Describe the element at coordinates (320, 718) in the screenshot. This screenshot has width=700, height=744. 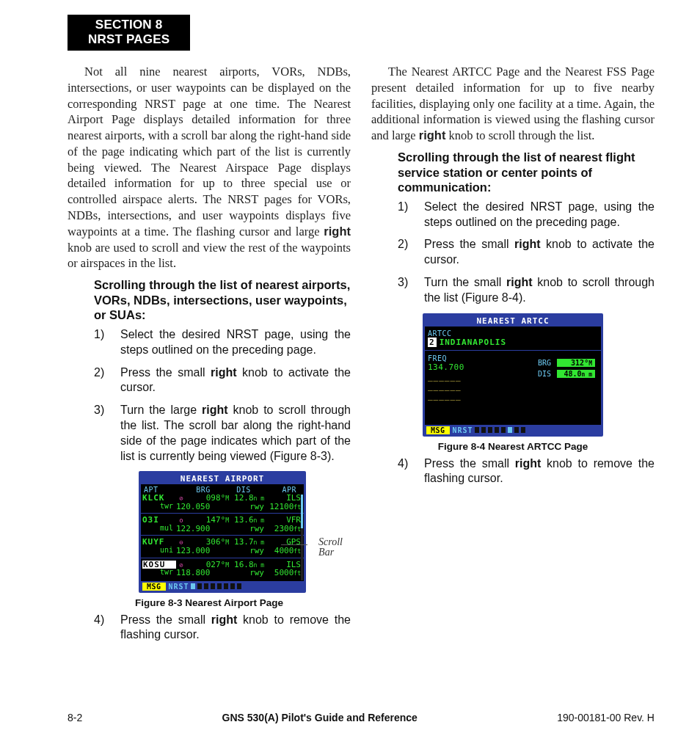
I see `footer-title: GNS 530(A) Pilot's Guide and Reference` at that location.